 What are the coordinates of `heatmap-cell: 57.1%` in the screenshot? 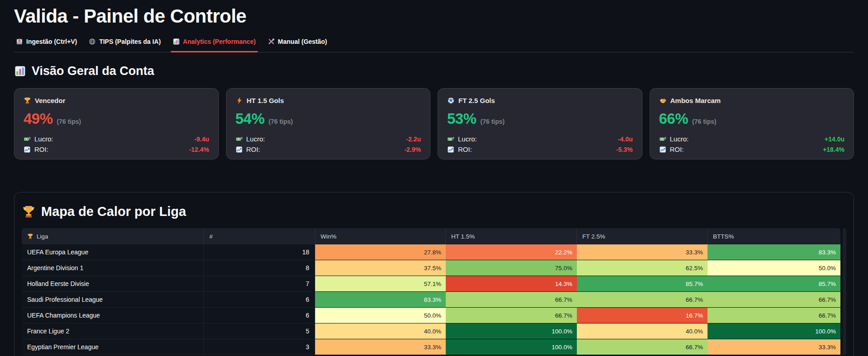 It's located at (381, 284).